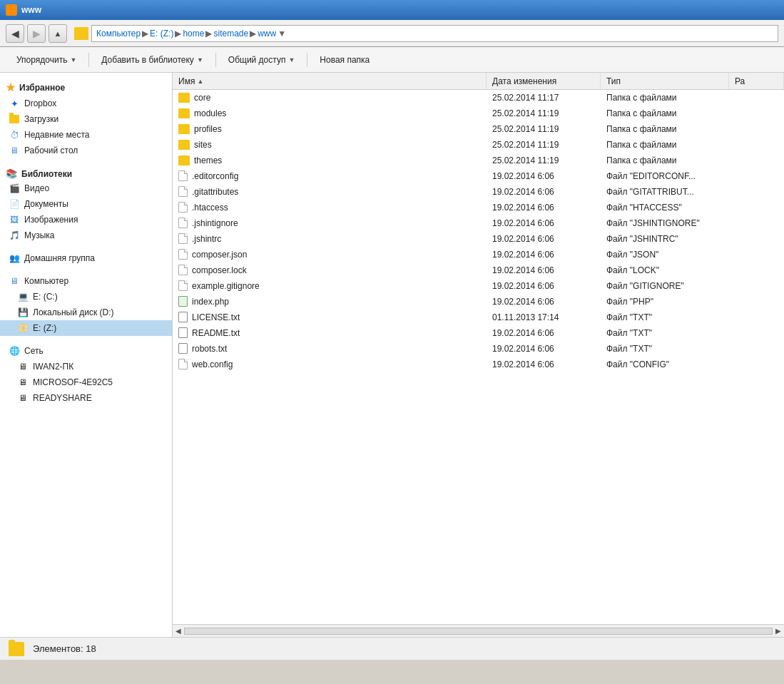  I want to click on cell-name: LICENSE.txt, so click(330, 317).